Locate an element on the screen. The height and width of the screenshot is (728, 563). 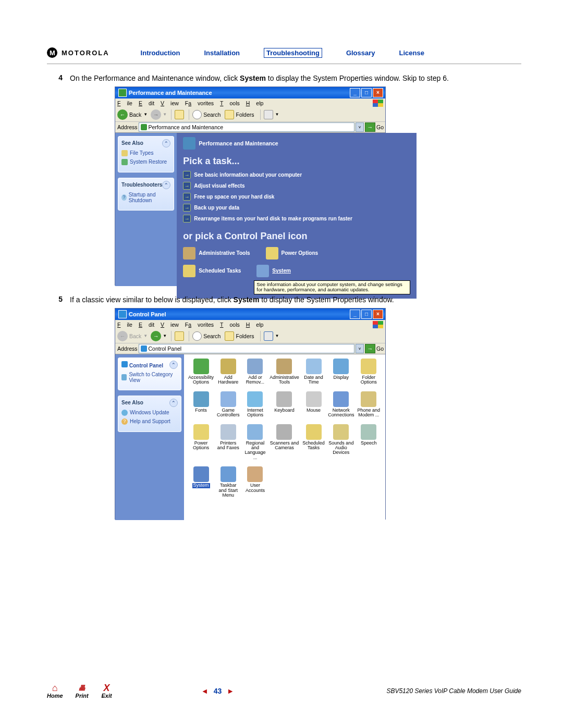
back-button: ← is located at coordinates (123, 115).